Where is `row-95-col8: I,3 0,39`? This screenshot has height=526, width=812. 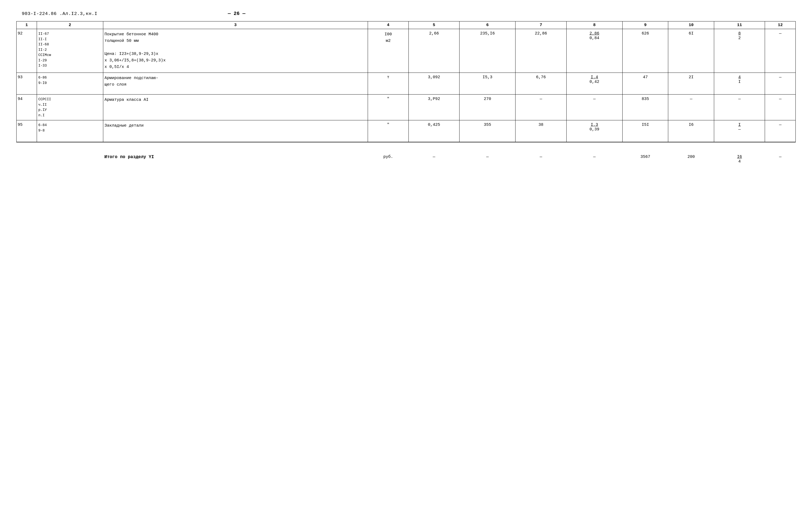
row-95-col8: I,3 0,39 is located at coordinates (594, 131).